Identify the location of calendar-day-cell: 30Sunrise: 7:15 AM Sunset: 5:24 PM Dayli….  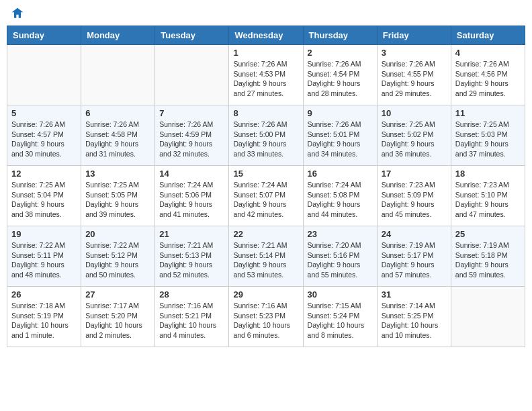
(340, 317).